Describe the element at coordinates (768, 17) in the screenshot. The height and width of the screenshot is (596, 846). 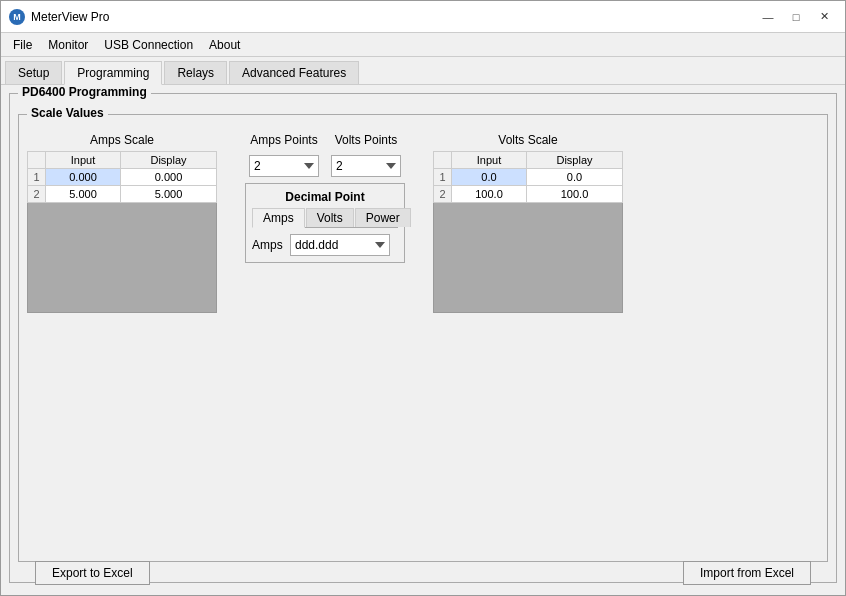
I see `minimize-button: —` at that location.